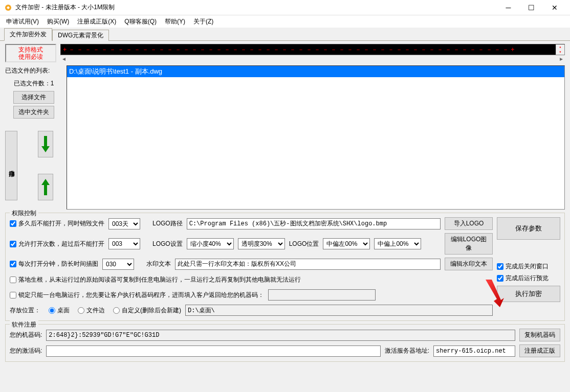 The image size is (570, 392). Describe the element at coordinates (117, 311) in the screenshot. I see `radio-custom` at that location.